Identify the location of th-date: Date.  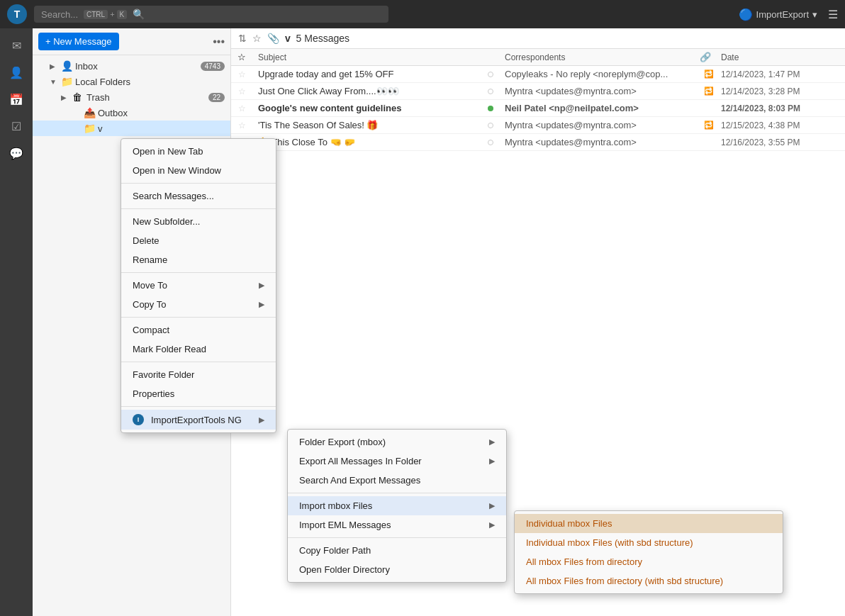
(781, 57).